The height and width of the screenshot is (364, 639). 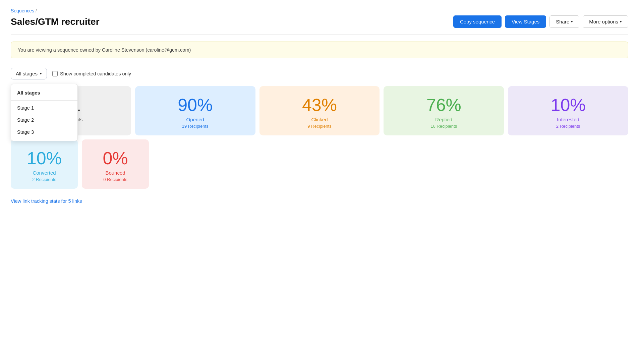 What do you see at coordinates (477, 21) in the screenshot?
I see `copy-sequence-button: Copy sequence` at bounding box center [477, 21].